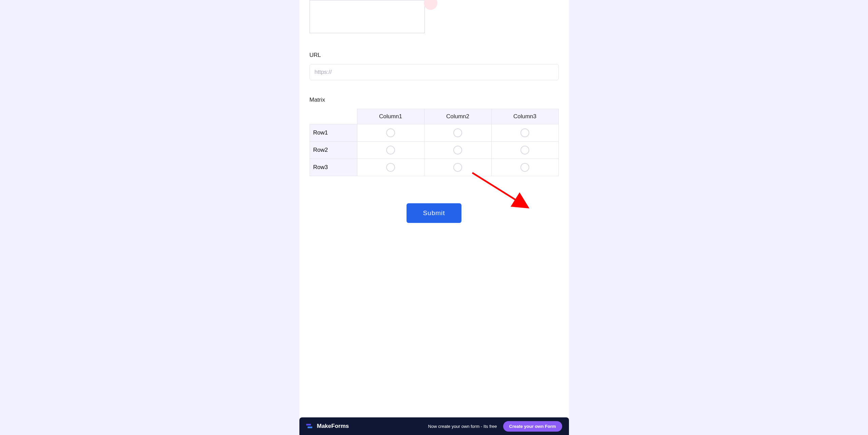 Image resolution: width=868 pixels, height=435 pixels. Describe the element at coordinates (310, 426) in the screenshot. I see `brand-icon` at that location.